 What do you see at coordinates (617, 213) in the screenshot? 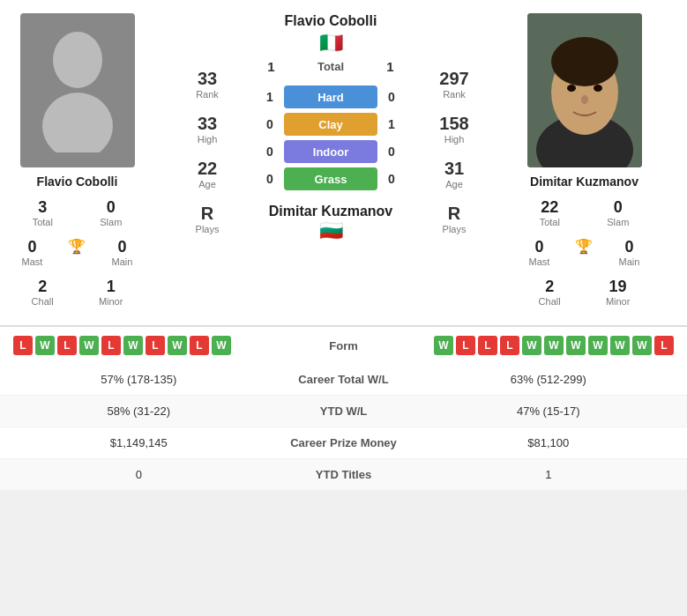
I see `stat-slam-right: 0 Slam` at bounding box center [617, 213].